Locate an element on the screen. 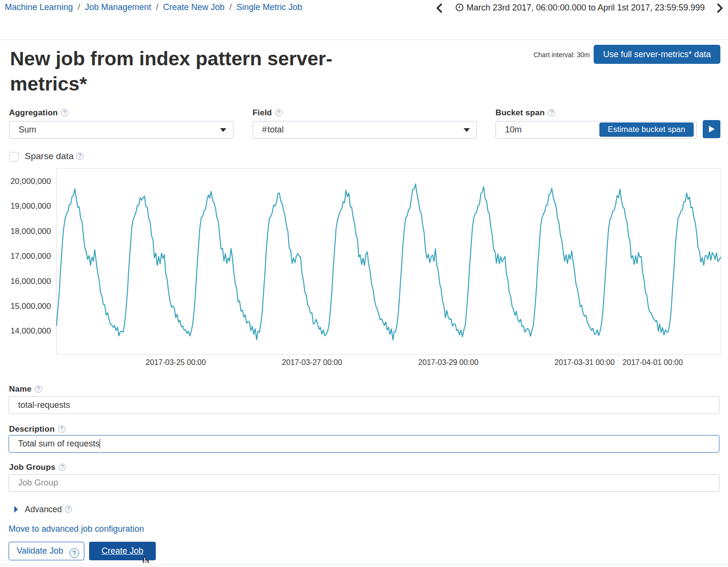 This screenshot has width=728, height=567. svg-text: 2017-03-29 00:00 is located at coordinates (448, 362).